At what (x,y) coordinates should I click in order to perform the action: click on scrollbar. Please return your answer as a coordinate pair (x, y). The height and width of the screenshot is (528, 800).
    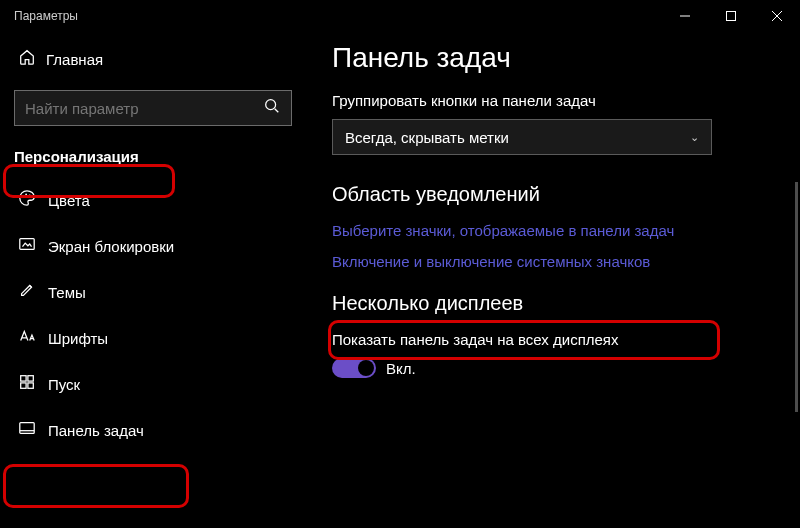
    Looking at the image, I should click on (796, 297).